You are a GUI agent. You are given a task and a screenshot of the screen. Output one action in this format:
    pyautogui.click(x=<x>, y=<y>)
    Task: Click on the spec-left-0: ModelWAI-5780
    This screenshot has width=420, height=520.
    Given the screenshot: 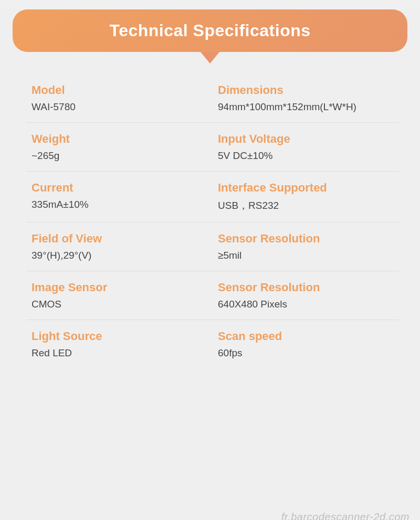 What is the action you would take?
    pyautogui.click(x=120, y=98)
    